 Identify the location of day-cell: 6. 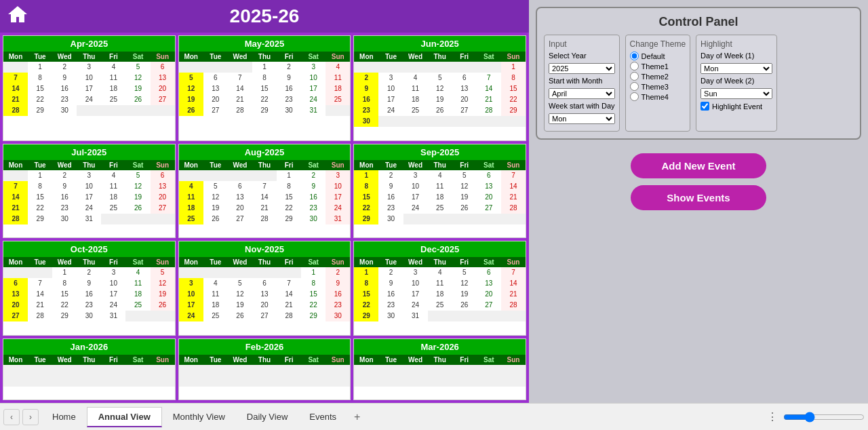
(163, 176).